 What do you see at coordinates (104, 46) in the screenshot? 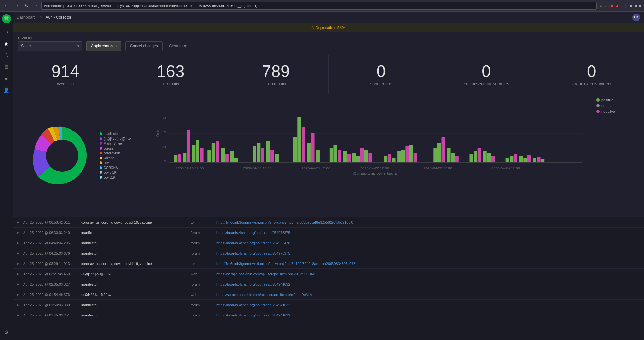
I see `apply-changes-button: Apply changes` at bounding box center [104, 46].